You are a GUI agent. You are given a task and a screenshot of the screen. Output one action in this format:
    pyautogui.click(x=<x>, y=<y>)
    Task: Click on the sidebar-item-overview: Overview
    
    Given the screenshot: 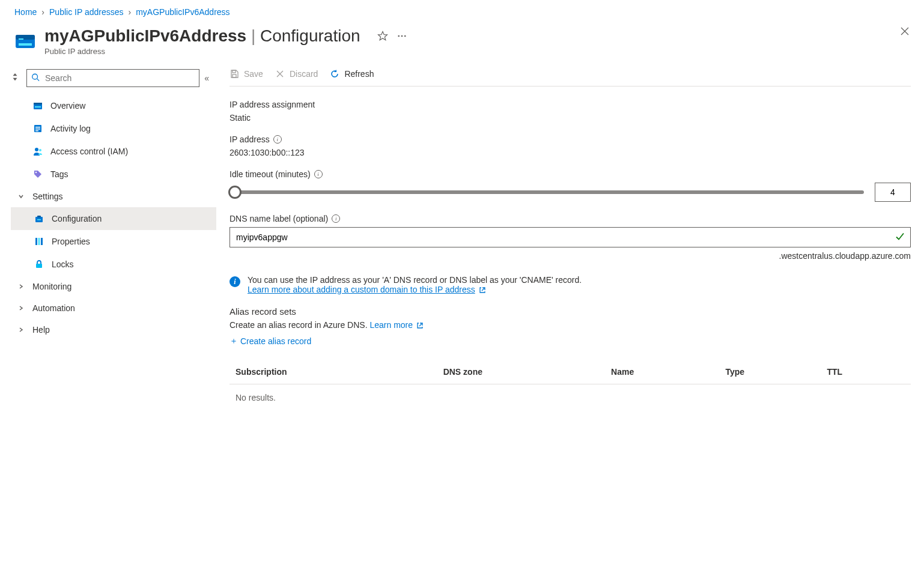 What is the action you would take?
    pyautogui.click(x=114, y=106)
    